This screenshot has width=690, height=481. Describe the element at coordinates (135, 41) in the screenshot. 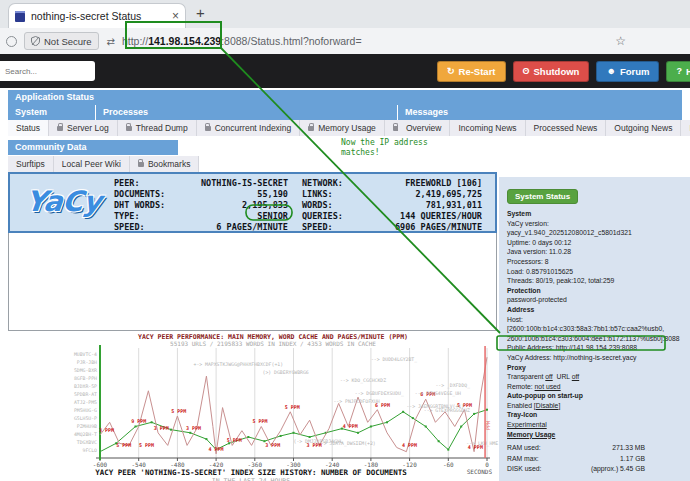

I see `url-prefix: http://` at that location.